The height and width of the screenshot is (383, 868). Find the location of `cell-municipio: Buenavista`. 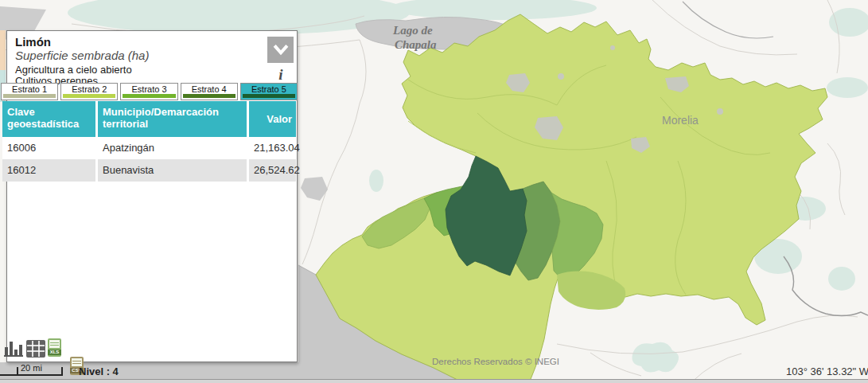

cell-municipio: Buenavista is located at coordinates (172, 170).